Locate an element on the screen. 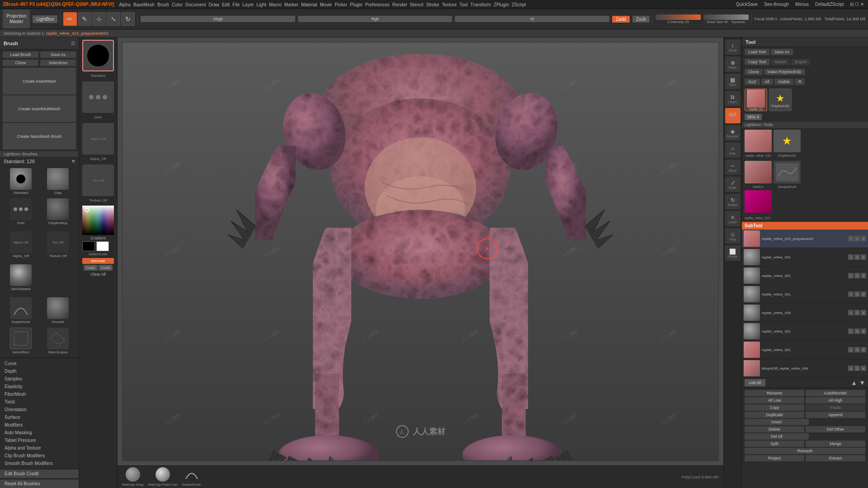 The image size is (868, 488). menu-item-color: Color is located at coordinates (177, 5).